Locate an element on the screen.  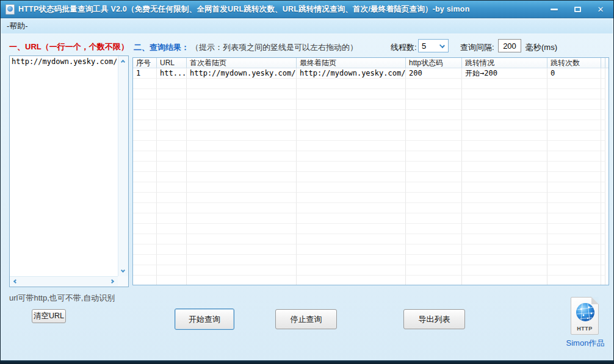
column-header-4: http状态码 is located at coordinates (434, 63).